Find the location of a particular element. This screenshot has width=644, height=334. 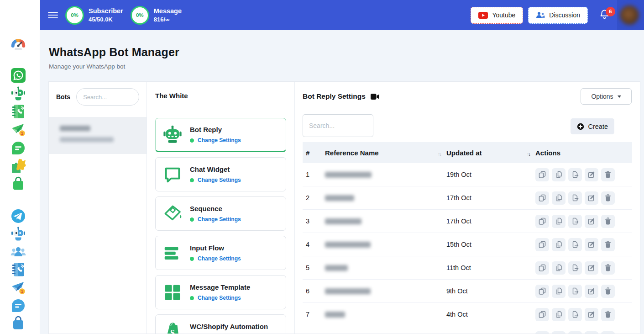

notifications-button: 6 is located at coordinates (604, 16).